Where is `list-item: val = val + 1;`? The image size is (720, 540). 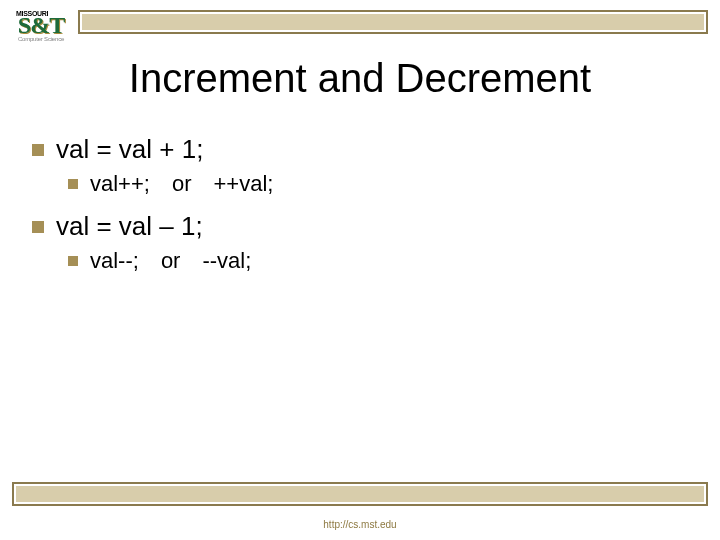
list-item: val = val + 1; is located at coordinates (366, 150).